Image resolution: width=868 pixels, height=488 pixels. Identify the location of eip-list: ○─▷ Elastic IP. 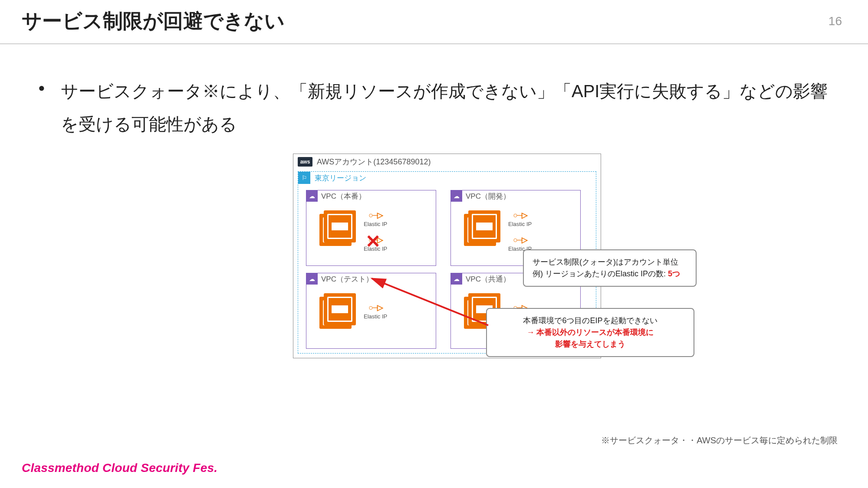
(375, 311).